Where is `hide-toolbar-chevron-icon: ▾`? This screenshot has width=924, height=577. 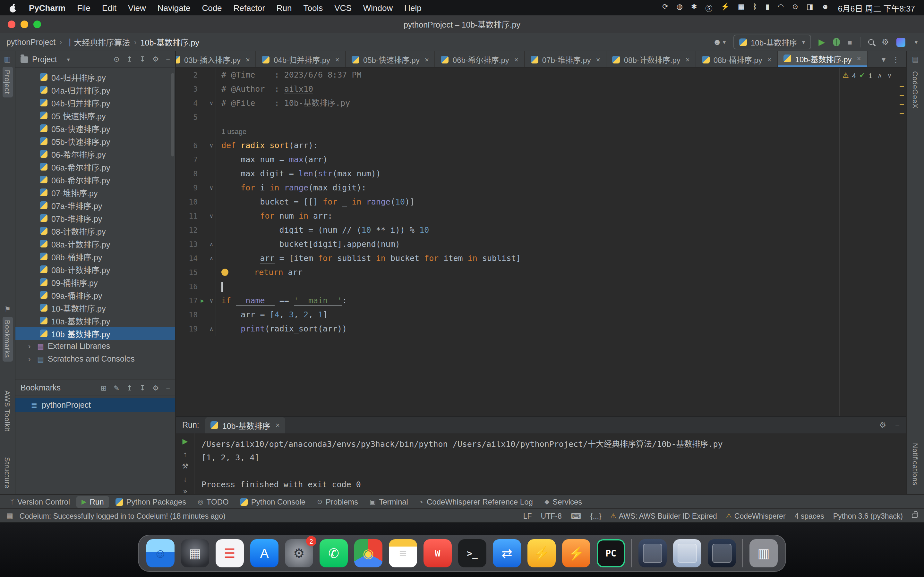 hide-toolbar-chevron-icon: ▾ is located at coordinates (916, 42).